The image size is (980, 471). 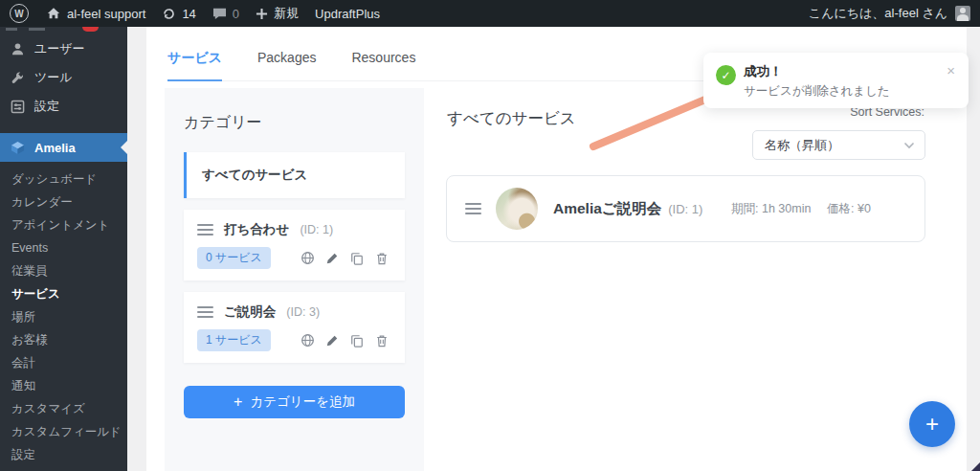 What do you see at coordinates (347, 13) in the screenshot?
I see `updraftplus-label: UpdraftPlus` at bounding box center [347, 13].